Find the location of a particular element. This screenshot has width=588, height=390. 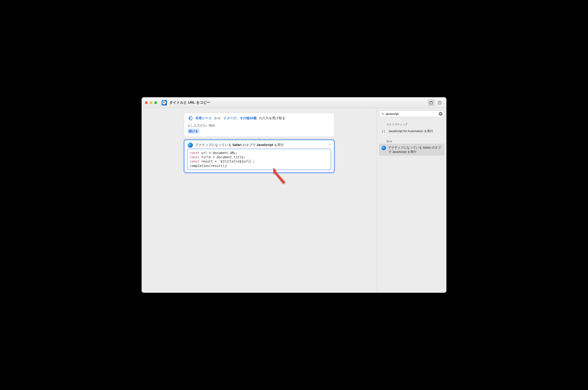

action-title-mid: のタブで is located at coordinates (249, 145).